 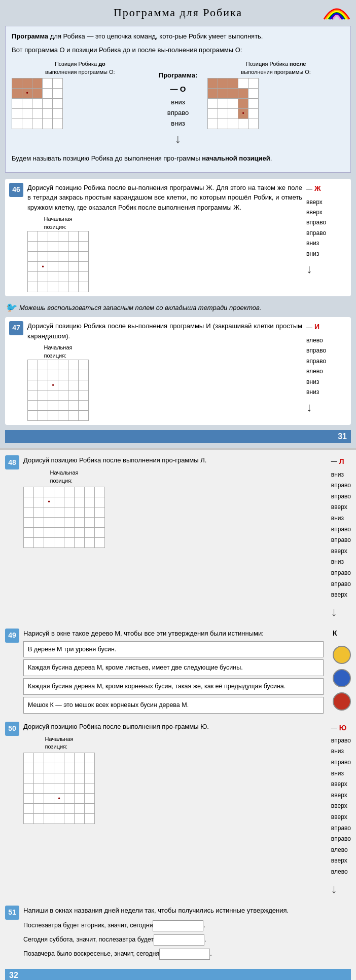 What do you see at coordinates (175, 508) in the screenshot?
I see `task-48-grid-area: Начальнаяпозиция:` at bounding box center [175, 508].